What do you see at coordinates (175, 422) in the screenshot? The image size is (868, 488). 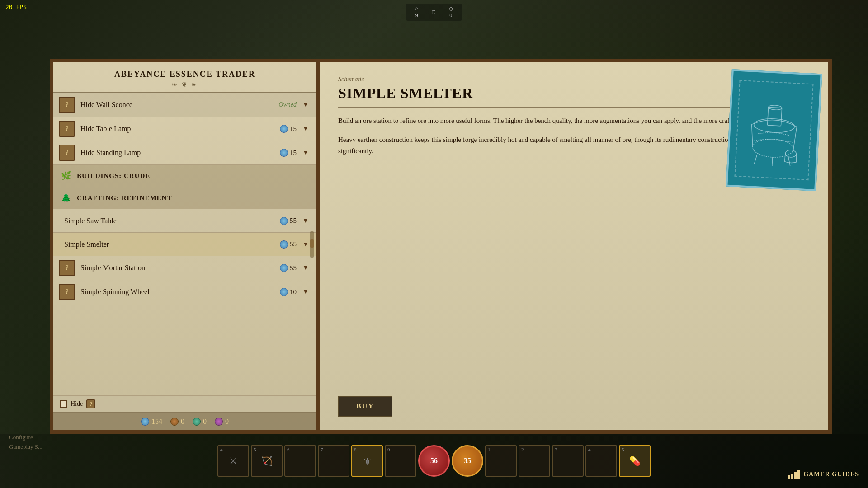 I see `currency-brown-icon` at bounding box center [175, 422].